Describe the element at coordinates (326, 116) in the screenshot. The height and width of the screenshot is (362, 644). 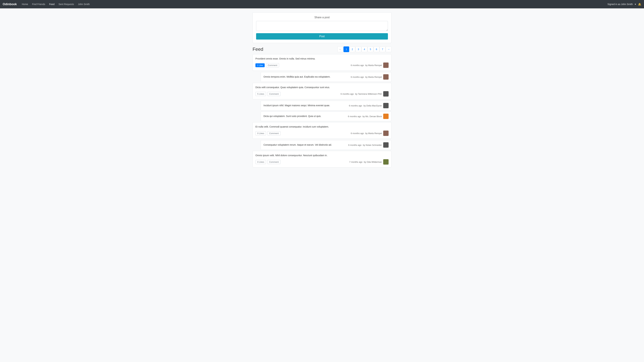
I see `comment-card: Dicta qui voluptatem. Sunt iusto provide…` at that location.